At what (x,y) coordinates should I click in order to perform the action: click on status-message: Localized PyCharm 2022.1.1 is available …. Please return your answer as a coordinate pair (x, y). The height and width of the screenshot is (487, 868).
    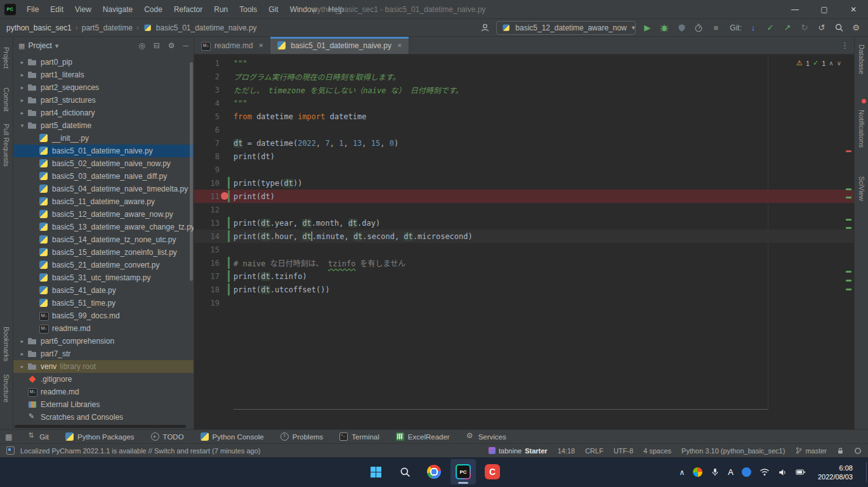
    Looking at the image, I should click on (140, 451).